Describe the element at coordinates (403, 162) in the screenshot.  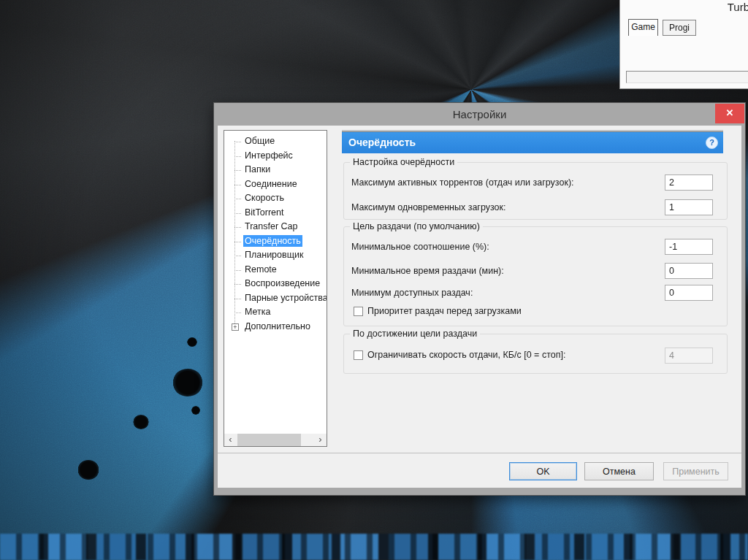
I see `group-legend: Настройка очерёдности` at that location.